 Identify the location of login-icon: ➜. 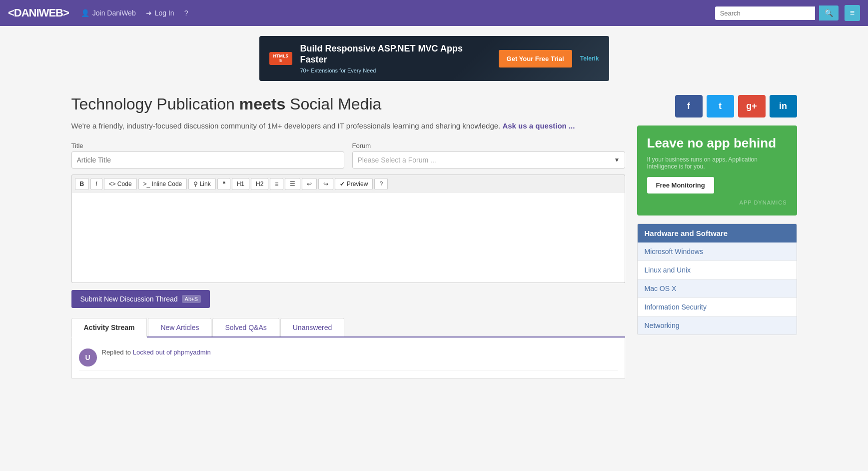
(149, 13).